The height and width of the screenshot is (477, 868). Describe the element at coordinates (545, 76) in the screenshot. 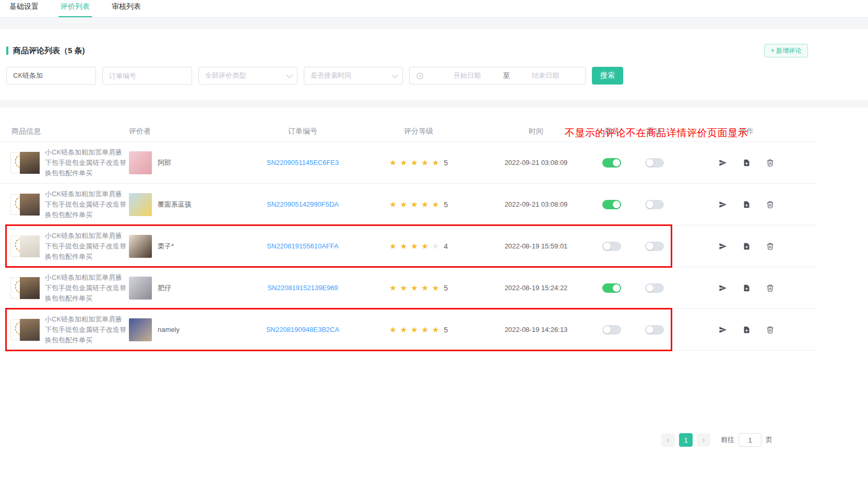

I see `end-date-field: 结束日期` at that location.